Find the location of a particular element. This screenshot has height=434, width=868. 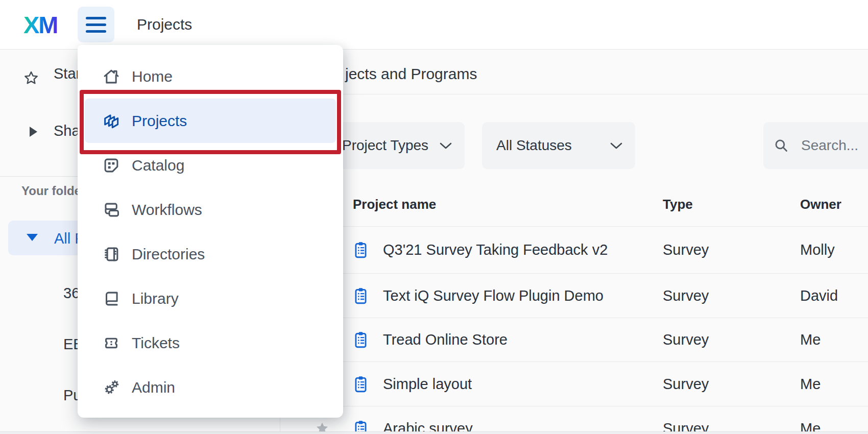

project-name: Q3'21 Survey Taking Feedback v2 is located at coordinates (495, 250).